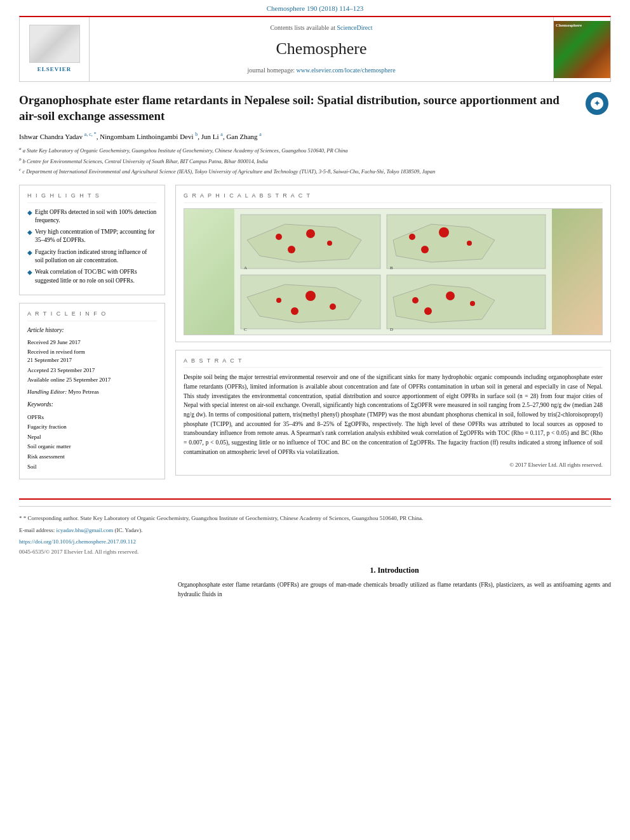  I want to click on highlight-text-1: Eight OPFRs detected in soil with 100% d…, so click(96, 217).